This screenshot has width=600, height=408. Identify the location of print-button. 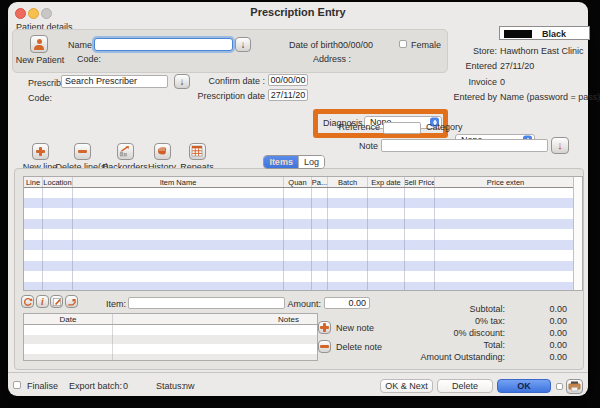
(574, 386).